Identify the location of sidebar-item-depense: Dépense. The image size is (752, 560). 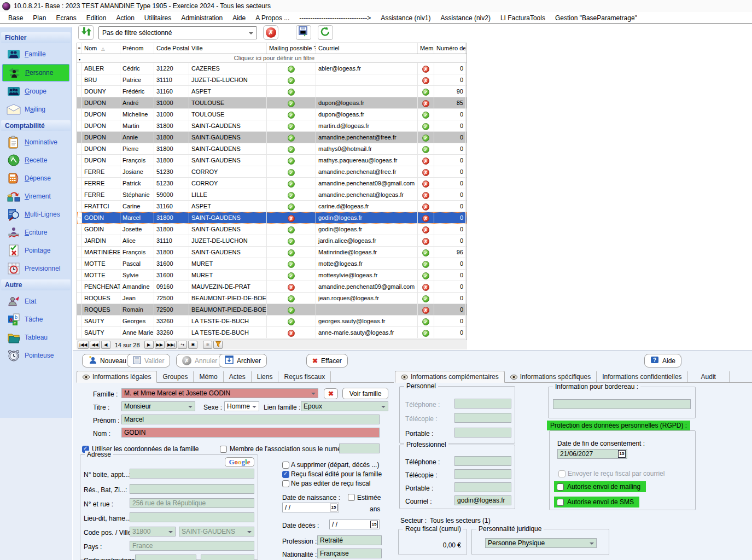
(36, 178).